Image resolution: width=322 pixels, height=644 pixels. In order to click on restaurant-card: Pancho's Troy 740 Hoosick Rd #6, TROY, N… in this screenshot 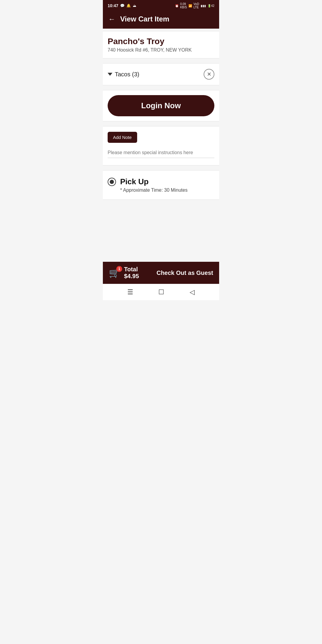, I will do `click(161, 45)`.